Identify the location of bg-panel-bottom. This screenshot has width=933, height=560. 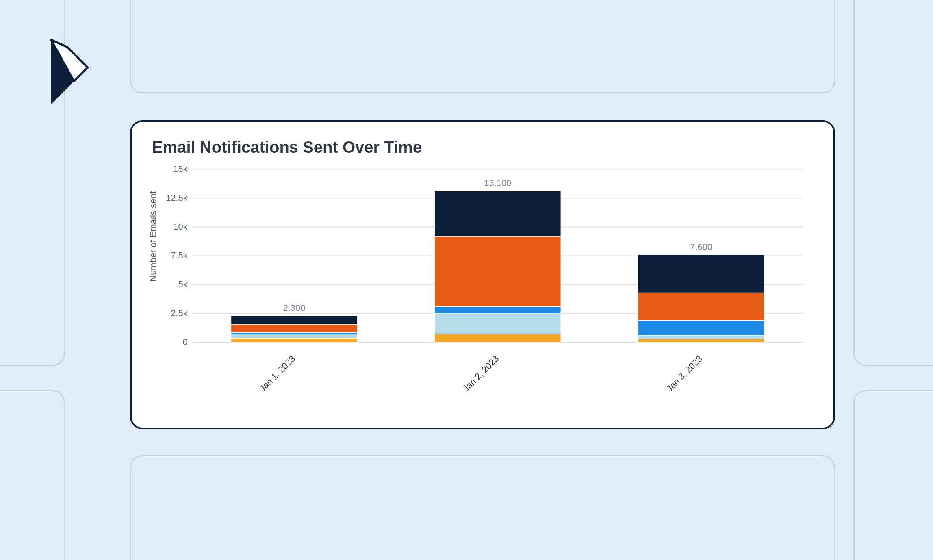
(483, 508).